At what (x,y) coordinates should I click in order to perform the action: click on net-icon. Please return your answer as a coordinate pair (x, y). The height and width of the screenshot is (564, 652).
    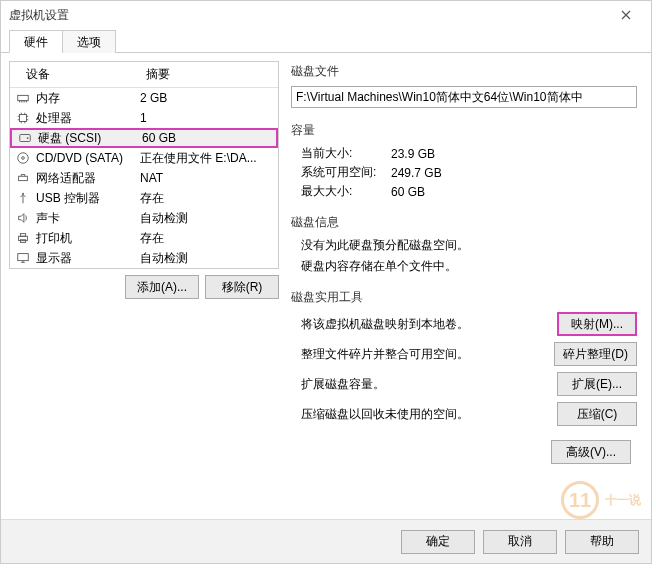
    Looking at the image, I should click on (23, 178).